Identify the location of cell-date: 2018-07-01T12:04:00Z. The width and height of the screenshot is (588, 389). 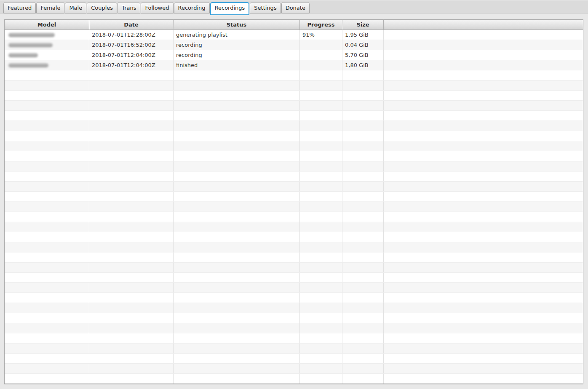
(131, 55).